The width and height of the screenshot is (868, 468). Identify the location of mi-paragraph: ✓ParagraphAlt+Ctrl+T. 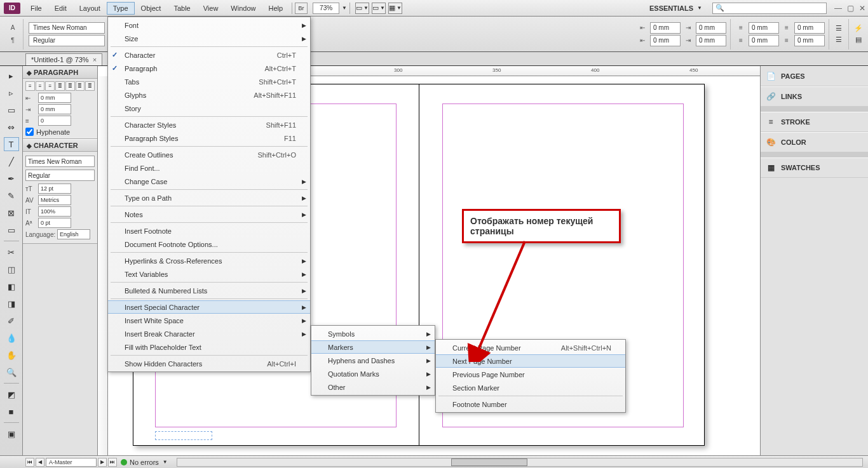
(209, 69).